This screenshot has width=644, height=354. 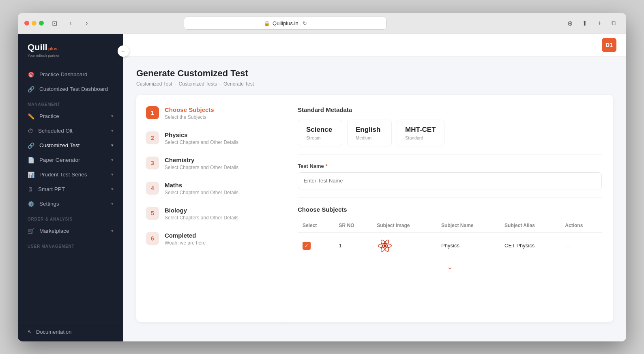 I want to click on browser-chrome: ⊡ ‹ › 🔒 Quillplus.in ↻ ⊕ ⬆ + ⧉, so click(x=322, y=24).